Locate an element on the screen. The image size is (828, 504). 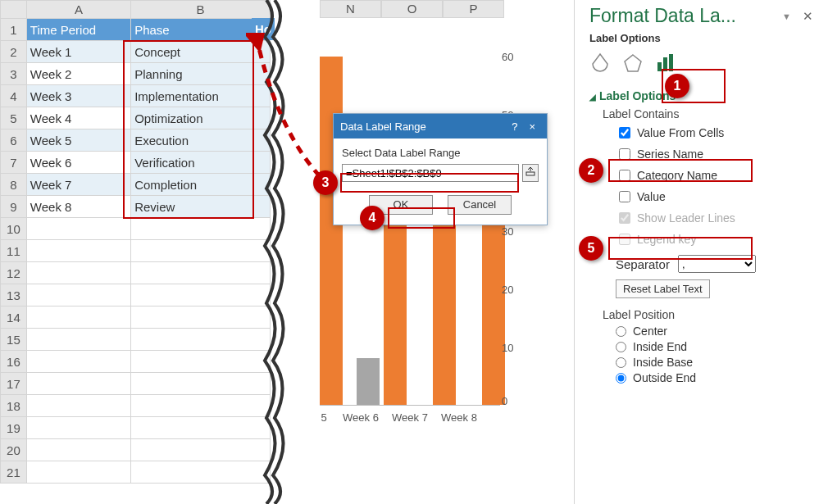
bar is located at coordinates (368, 382).